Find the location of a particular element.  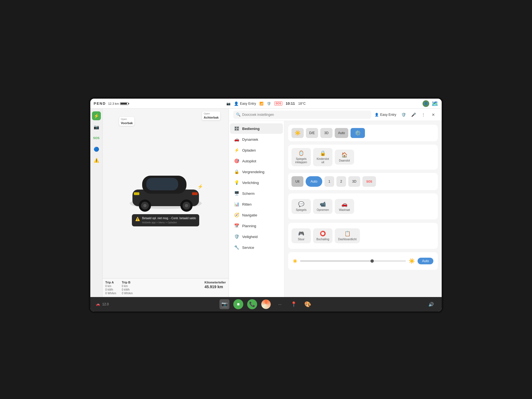

open-text-voorbak: Open is located at coordinates (127, 119).